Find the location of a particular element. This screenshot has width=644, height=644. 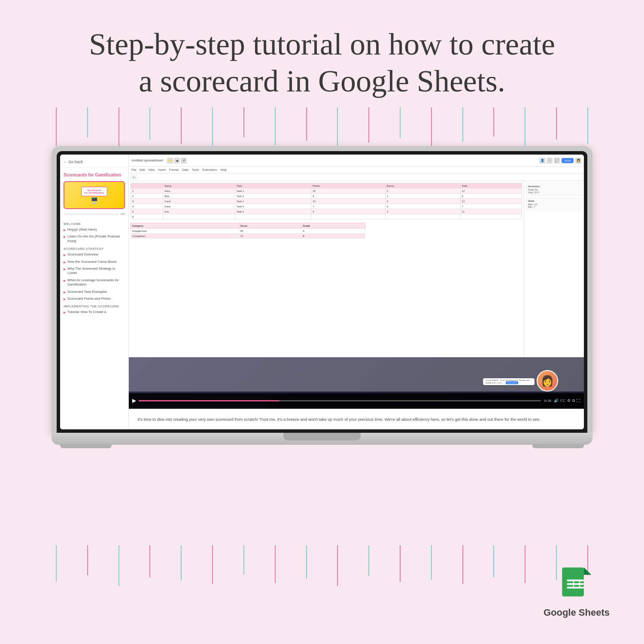

cell-total: 9 is located at coordinates (491, 196).